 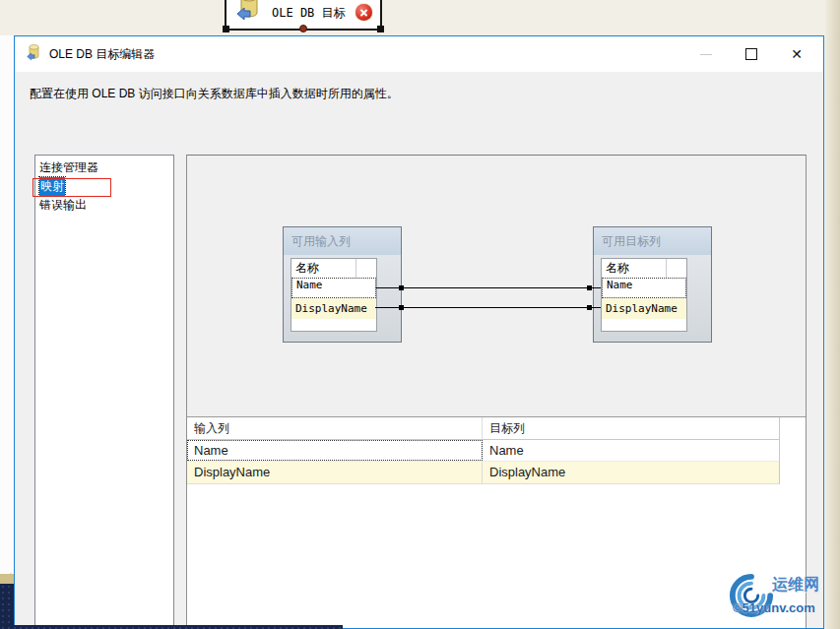 What do you see at coordinates (102, 55) in the screenshot?
I see `window-title: OLE DB 目标编辑器` at bounding box center [102, 55].